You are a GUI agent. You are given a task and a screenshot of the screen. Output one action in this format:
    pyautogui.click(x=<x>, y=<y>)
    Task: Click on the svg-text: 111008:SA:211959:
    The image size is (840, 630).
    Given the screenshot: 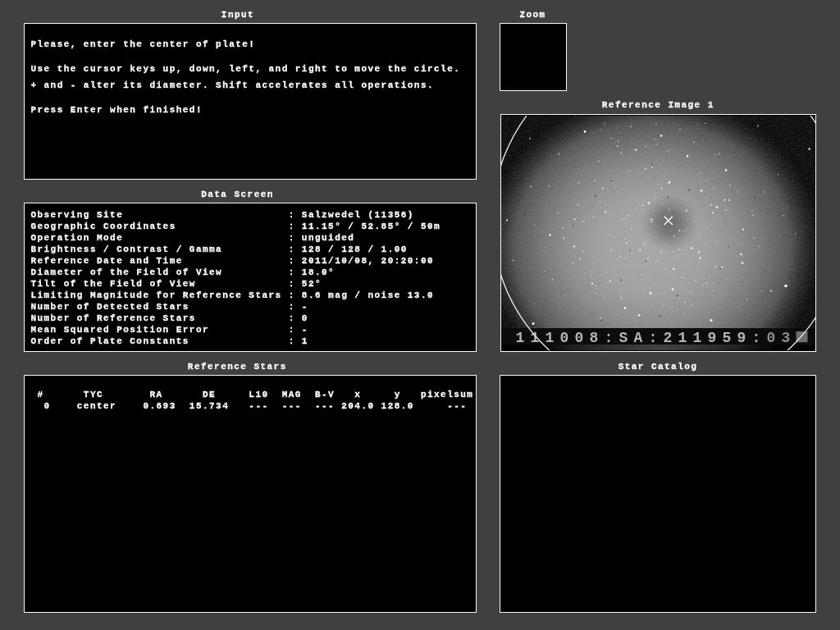 What is the action you would take?
    pyautogui.click(x=641, y=338)
    